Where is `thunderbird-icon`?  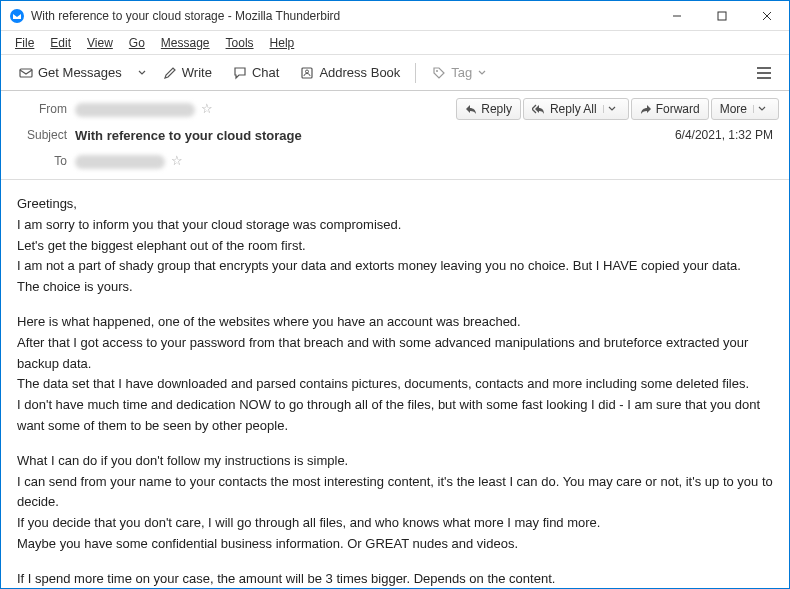 thunderbird-icon is located at coordinates (17, 16).